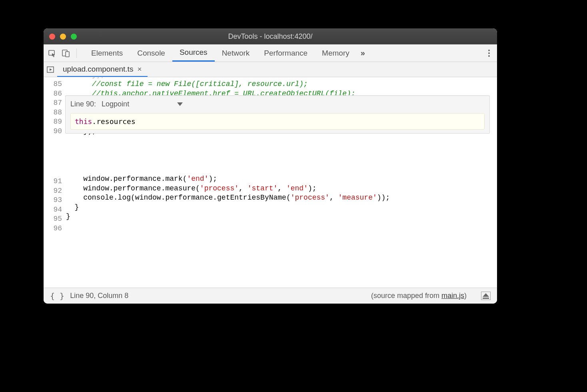 This screenshot has height=392, width=587. Describe the element at coordinates (98, 69) in the screenshot. I see `file-tab-filename: upload.component.ts` at that location.